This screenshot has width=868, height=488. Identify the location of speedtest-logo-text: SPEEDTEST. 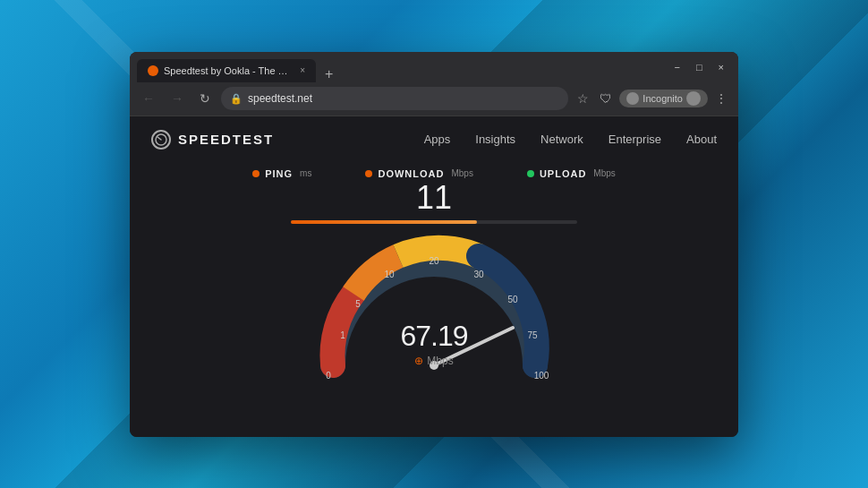
(226, 140).